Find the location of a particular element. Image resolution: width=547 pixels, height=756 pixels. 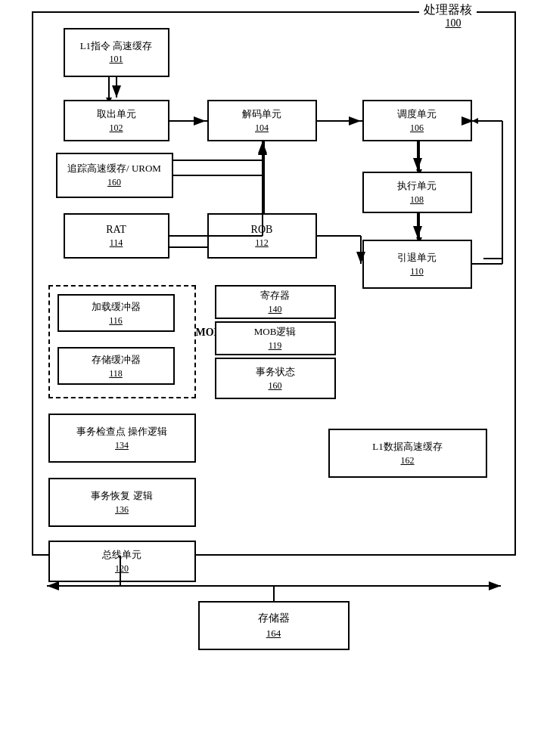

fetch-unit-number: 102 is located at coordinates (117, 129).